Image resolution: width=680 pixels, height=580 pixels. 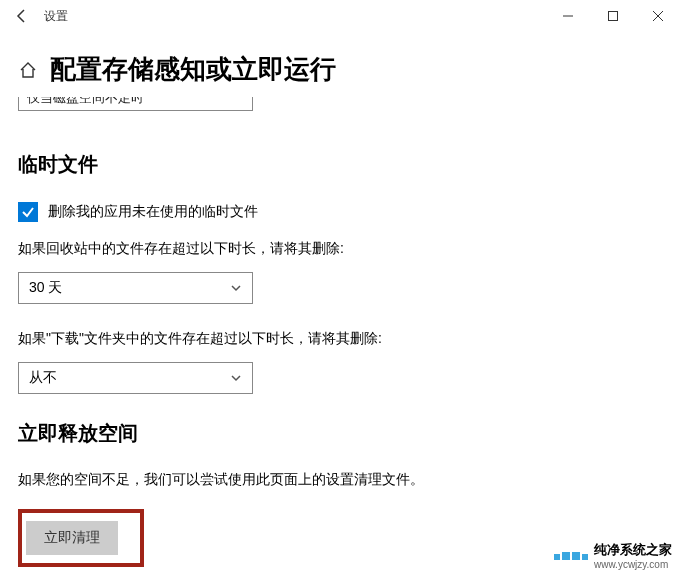 What do you see at coordinates (136, 104) in the screenshot?
I see `storage-sense-frequency-select: 仅当磁盘空间不足时` at bounding box center [136, 104].